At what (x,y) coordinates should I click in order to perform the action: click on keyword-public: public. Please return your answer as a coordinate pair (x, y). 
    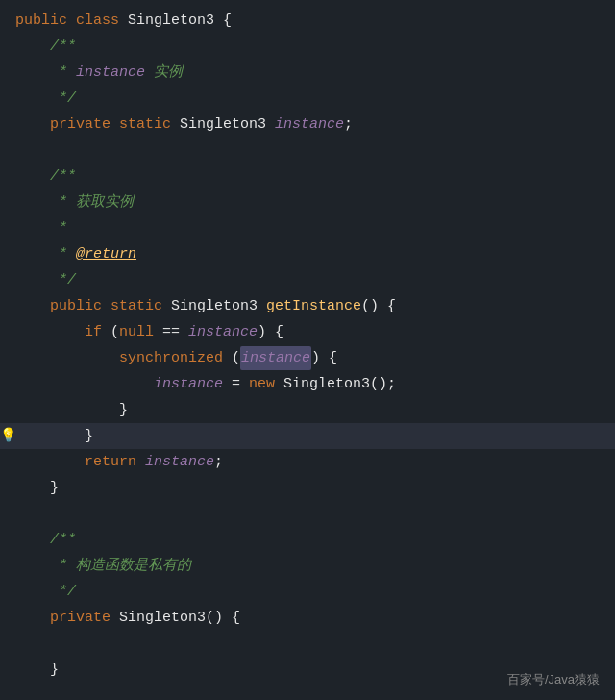
    Looking at the image, I should click on (46, 21).